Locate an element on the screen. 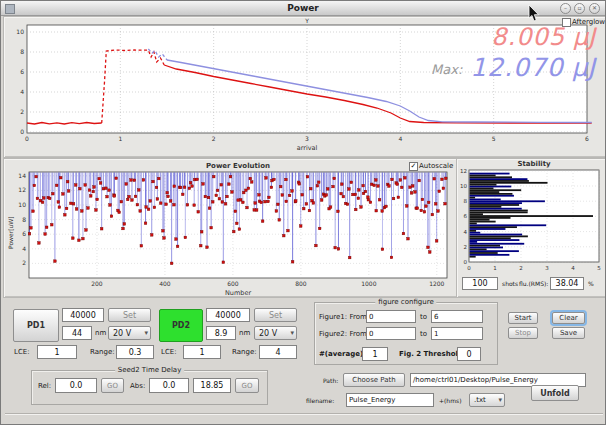 This screenshot has height=425, width=606. pd1-set-button: Set is located at coordinates (130, 315).